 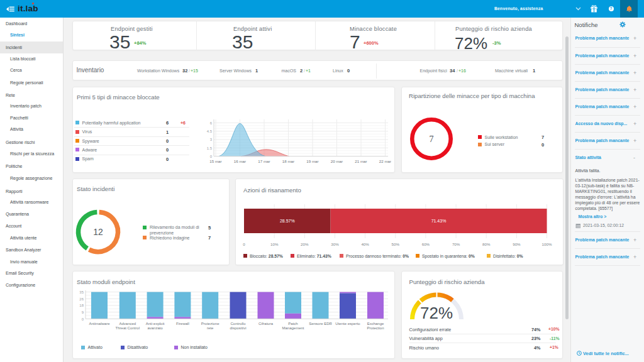 I want to click on svg-text: Cifratura, so click(x=266, y=324).